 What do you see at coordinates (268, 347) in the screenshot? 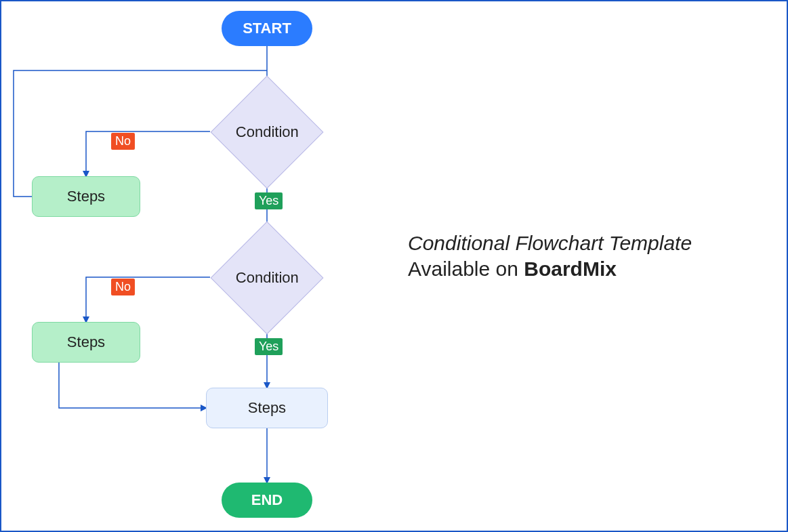
I see `flowchart-condition-2-yes-tag: Yes` at bounding box center [268, 347].